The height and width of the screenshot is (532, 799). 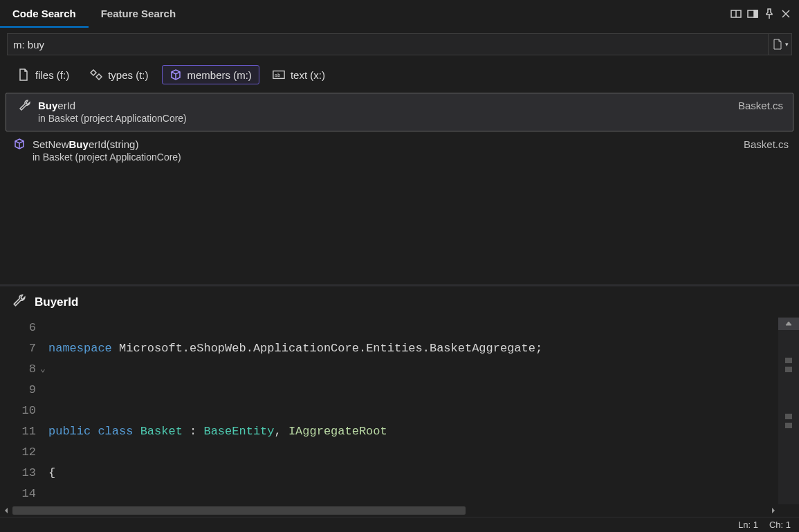 What do you see at coordinates (400, 524) in the screenshot?
I see `status-bar: Ln: 1 Ch: 1` at bounding box center [400, 524].